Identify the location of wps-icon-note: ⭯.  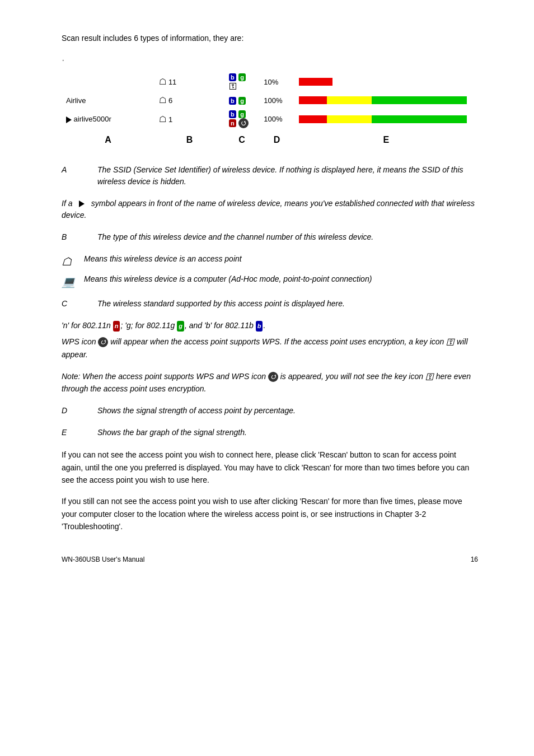
(273, 377).